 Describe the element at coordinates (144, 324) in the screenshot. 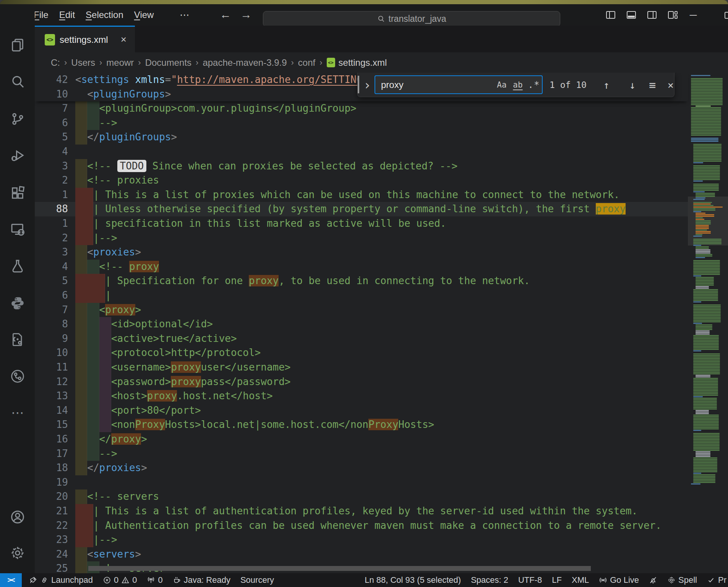

I see `line-content: <id>optional</id>` at that location.